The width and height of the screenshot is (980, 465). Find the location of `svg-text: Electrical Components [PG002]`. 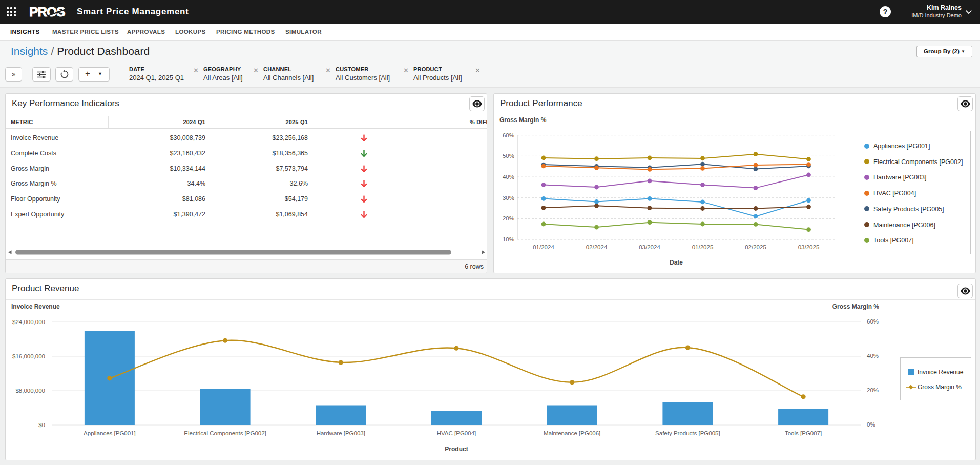

svg-text: Electrical Components [PG002] is located at coordinates (225, 433).